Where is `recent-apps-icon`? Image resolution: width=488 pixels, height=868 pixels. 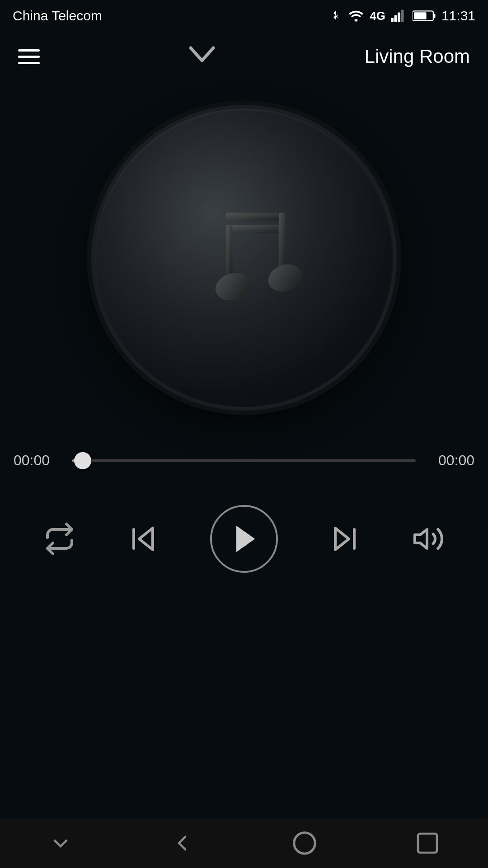 recent-apps-icon is located at coordinates (427, 843).